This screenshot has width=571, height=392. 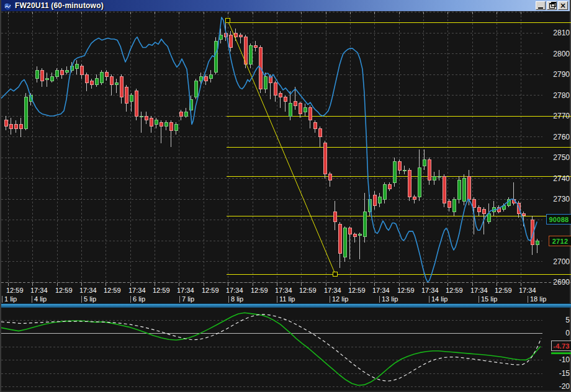 I want to click on restore-icon, so click(x=552, y=6).